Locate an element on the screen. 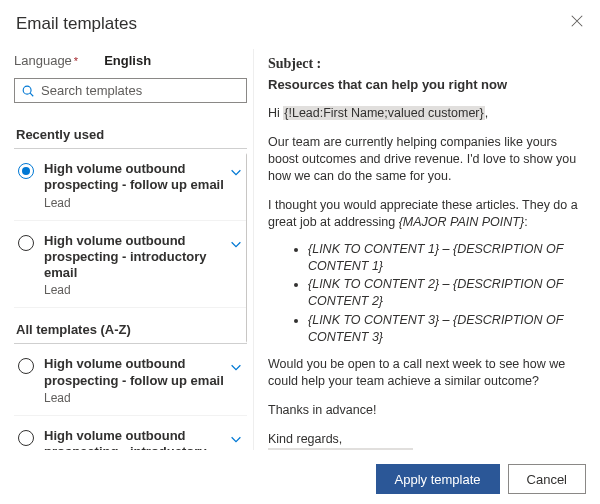  subject-label: Subject : is located at coordinates (424, 64).